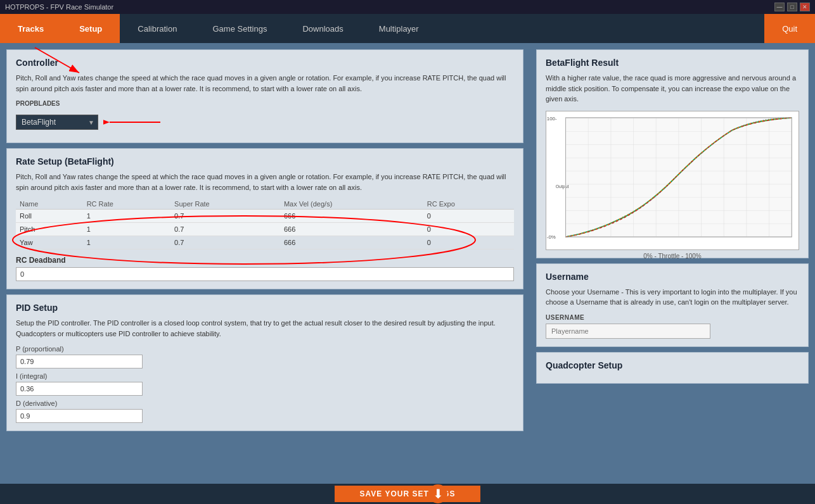 The image size is (815, 504). What do you see at coordinates (265, 182) in the screenshot?
I see `rate-setup-desc: Pitch, Roll and Yaw rates change the spe…` at bounding box center [265, 182].